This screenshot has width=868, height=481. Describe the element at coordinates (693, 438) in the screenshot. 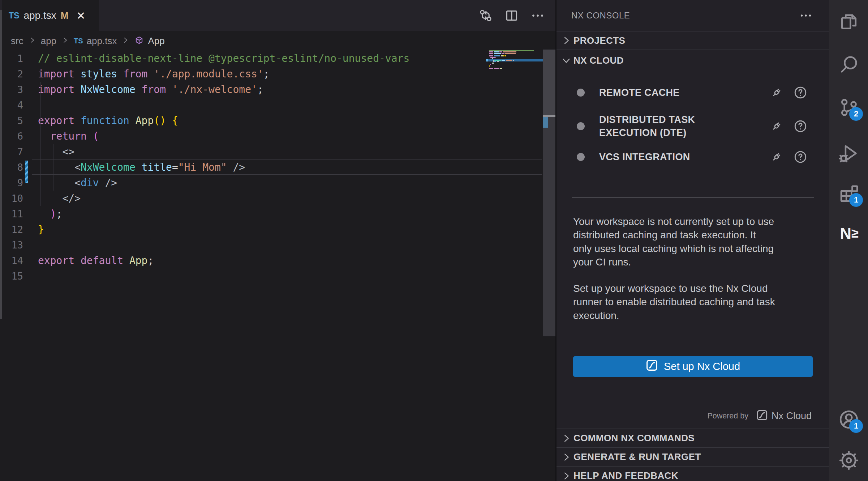

I see `section-common-nx-commands: COMMON NX COMMANDS` at that location.